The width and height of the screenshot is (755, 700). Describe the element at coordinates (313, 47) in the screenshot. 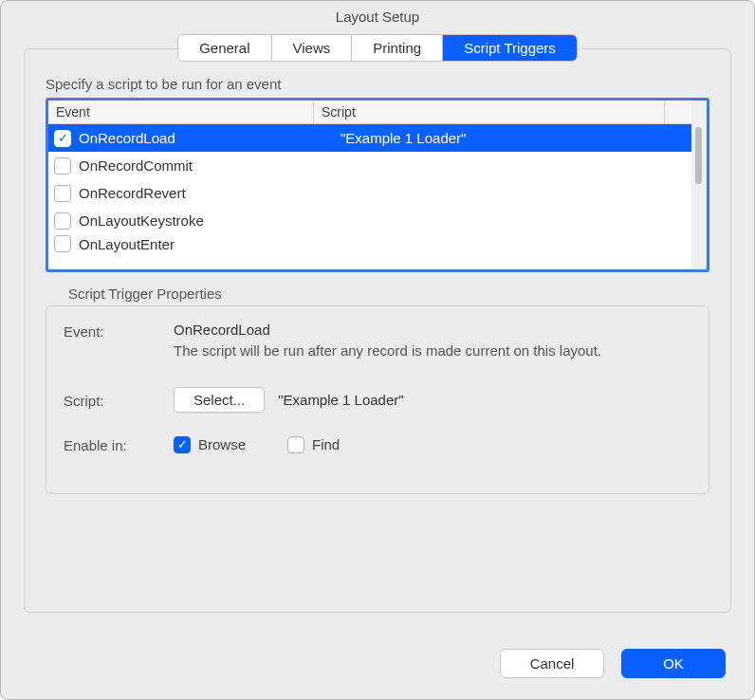

I see `tab-views: Views` at that location.